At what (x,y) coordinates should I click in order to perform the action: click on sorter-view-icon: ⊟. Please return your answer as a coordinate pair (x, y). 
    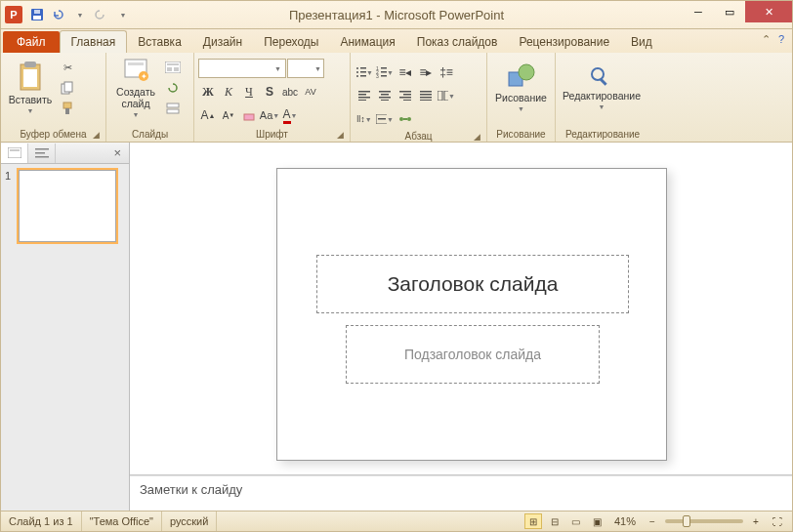
    Looking at the image, I should click on (555, 521).